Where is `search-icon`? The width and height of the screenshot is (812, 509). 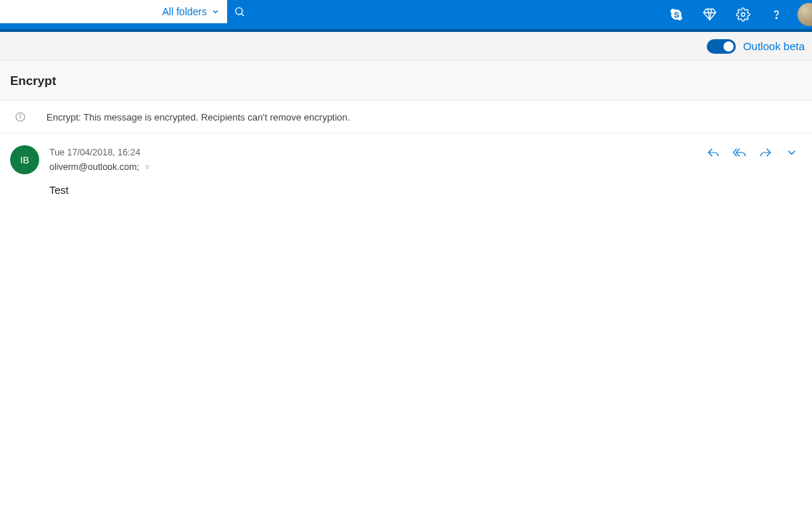 search-icon is located at coordinates (239, 12).